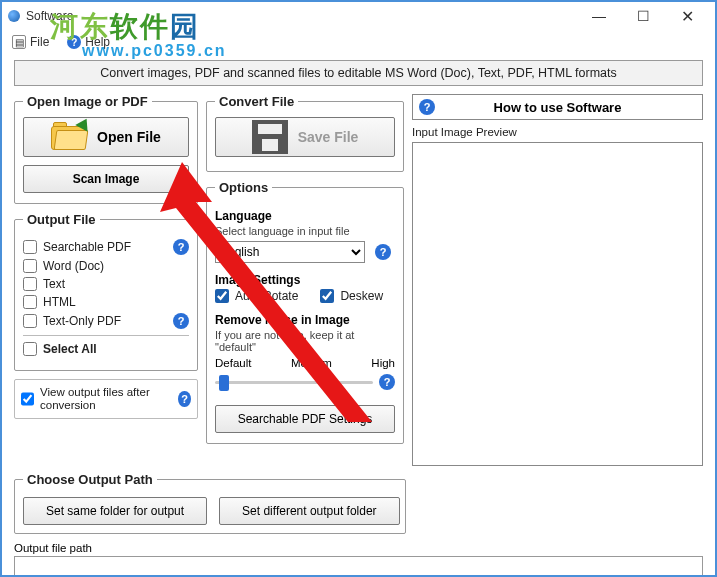 The image size is (717, 577). I want to click on checkbox-label: Searchable PDF, so click(87, 247).